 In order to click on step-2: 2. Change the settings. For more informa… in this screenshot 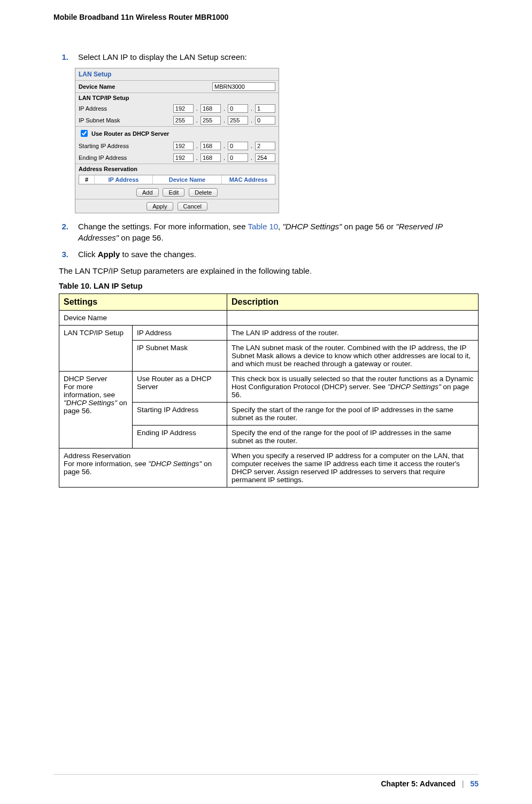, I will do `click(268, 232)`.